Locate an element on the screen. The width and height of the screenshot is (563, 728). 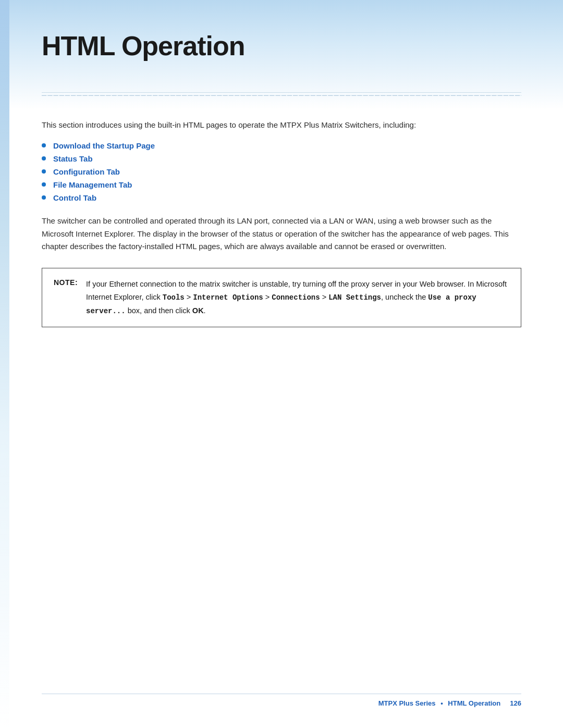
link-download-startup: Download the Startup Page is located at coordinates (104, 146).